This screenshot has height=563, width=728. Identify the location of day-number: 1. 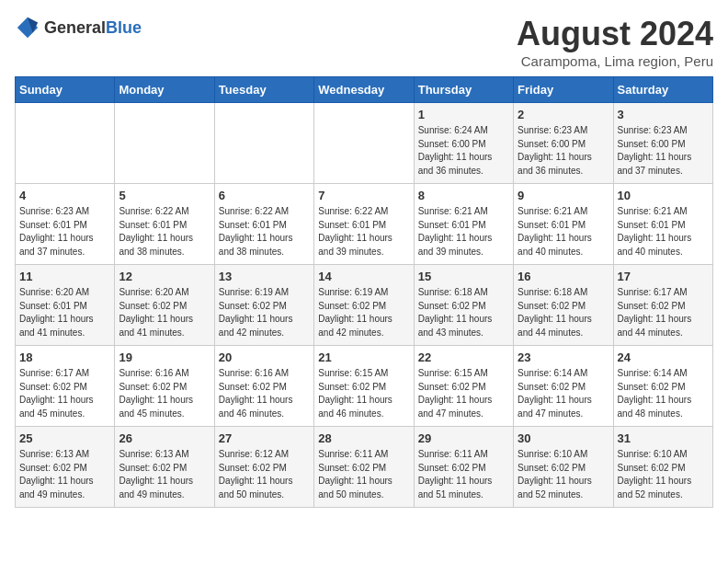
(463, 114).